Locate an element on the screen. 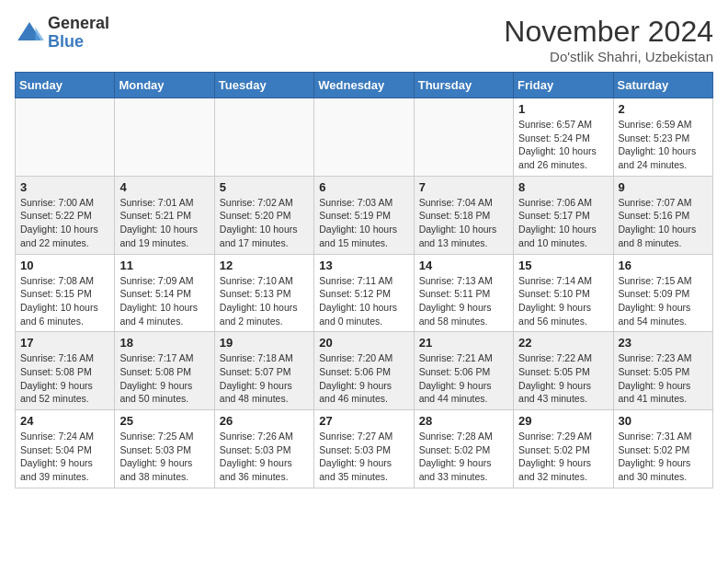 The image size is (728, 563). day-number: 6 is located at coordinates (364, 188).